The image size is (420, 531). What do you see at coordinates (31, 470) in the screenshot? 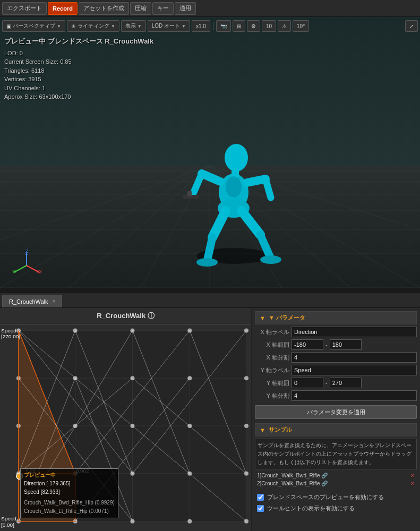
I see `svg-text: 1.22` at bounding box center [31, 470].